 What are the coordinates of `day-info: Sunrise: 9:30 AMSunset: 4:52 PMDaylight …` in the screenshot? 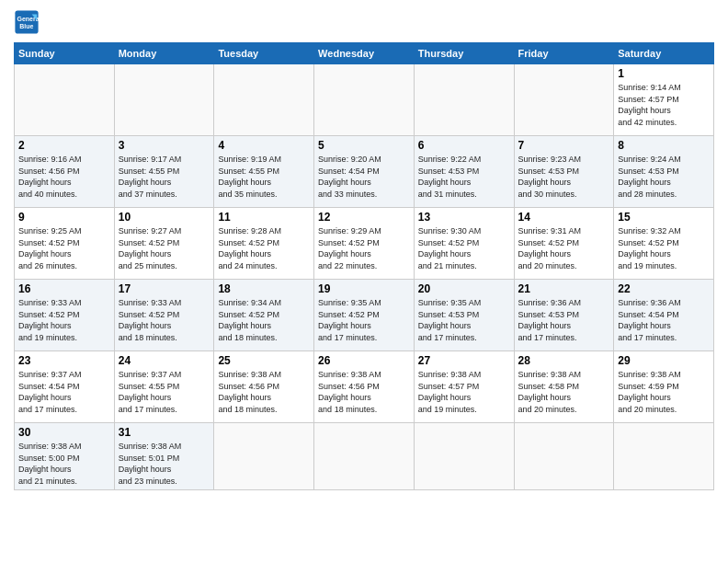 It's located at (464, 248).